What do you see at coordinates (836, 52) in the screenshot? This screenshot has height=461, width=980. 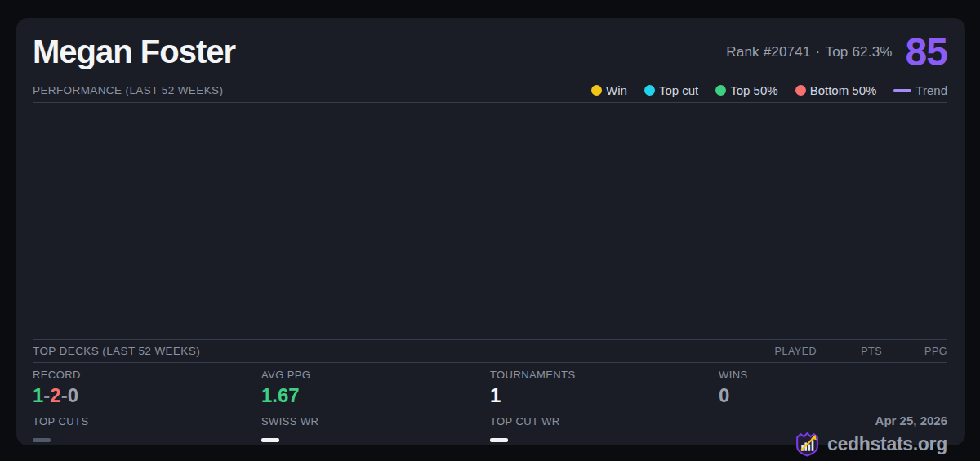 I see `header-right: Rank #20741·Top 62.3% 85` at bounding box center [836, 52].